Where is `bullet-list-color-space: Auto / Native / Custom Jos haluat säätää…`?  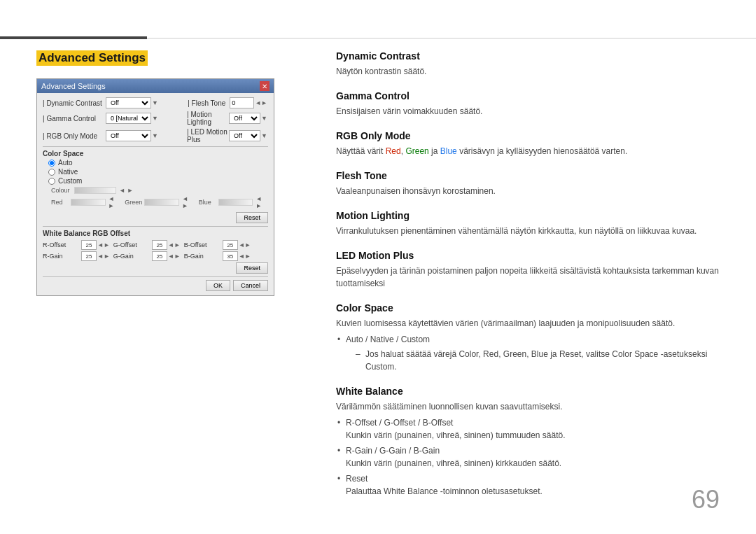 bullet-list-color-space: Auto / Native / Custom Jos haluat säätää… is located at coordinates (528, 353).